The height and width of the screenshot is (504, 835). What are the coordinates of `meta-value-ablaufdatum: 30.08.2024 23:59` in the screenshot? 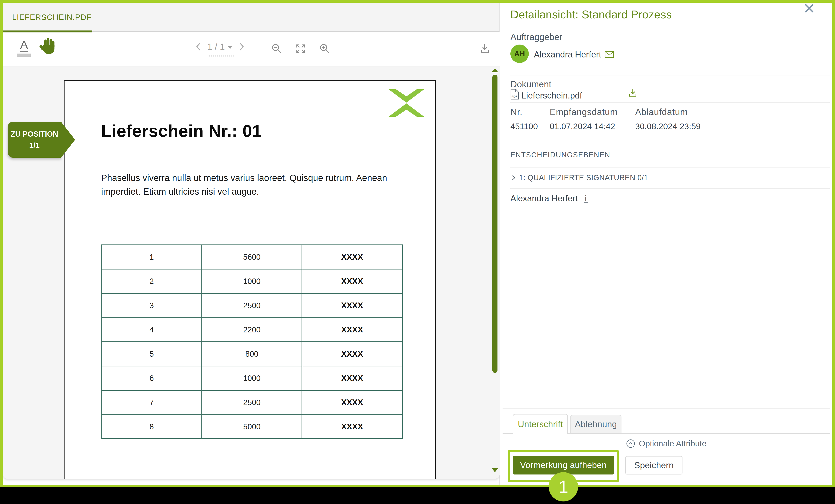 It's located at (668, 126).